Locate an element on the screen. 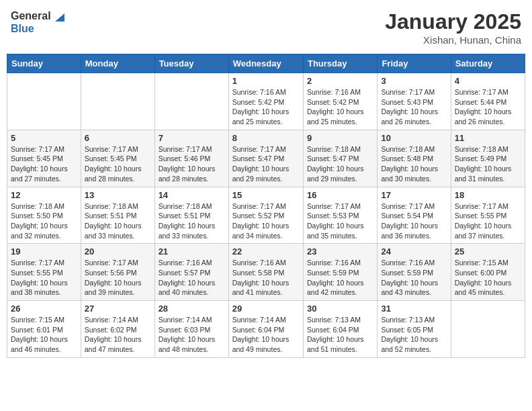 This screenshot has height=411, width=532. day-number: 23 is located at coordinates (340, 251).